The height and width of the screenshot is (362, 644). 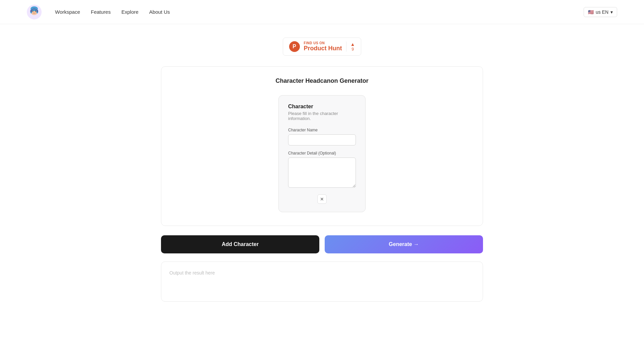 I want to click on character-detail-label: Character Detail (Optional), so click(x=322, y=153).